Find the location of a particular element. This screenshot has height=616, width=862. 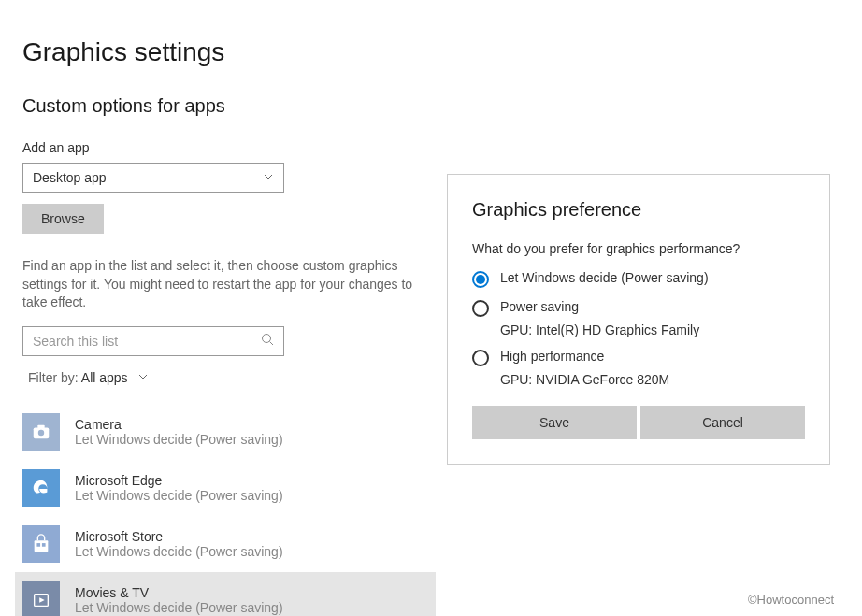

browse-button: Browse is located at coordinates (64, 219).